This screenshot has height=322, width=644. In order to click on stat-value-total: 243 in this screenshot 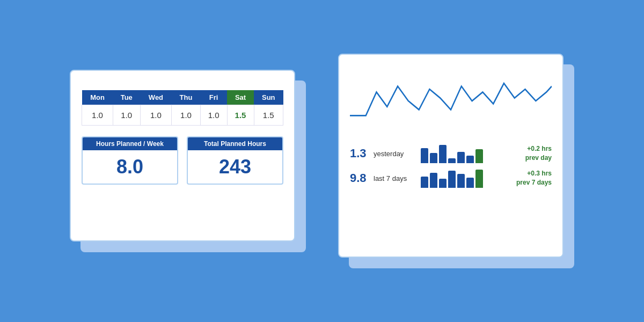, I will do `click(235, 167)`.